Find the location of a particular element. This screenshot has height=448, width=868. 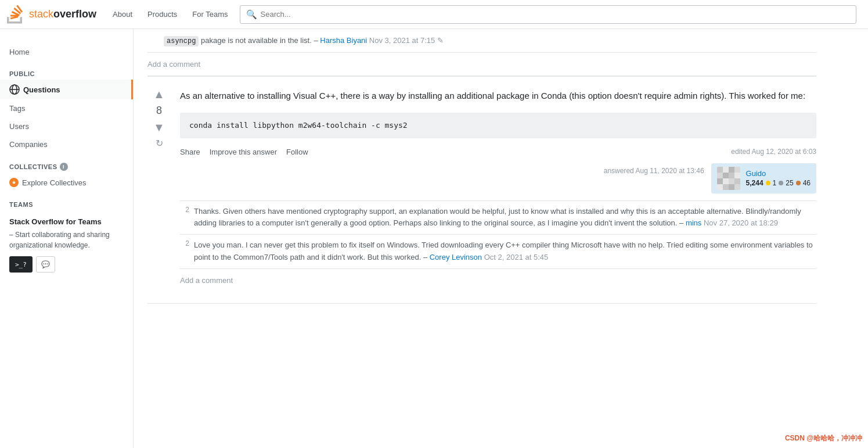

comments-section: 2 Thanks. Given others have mentioned cr… is located at coordinates (498, 246).